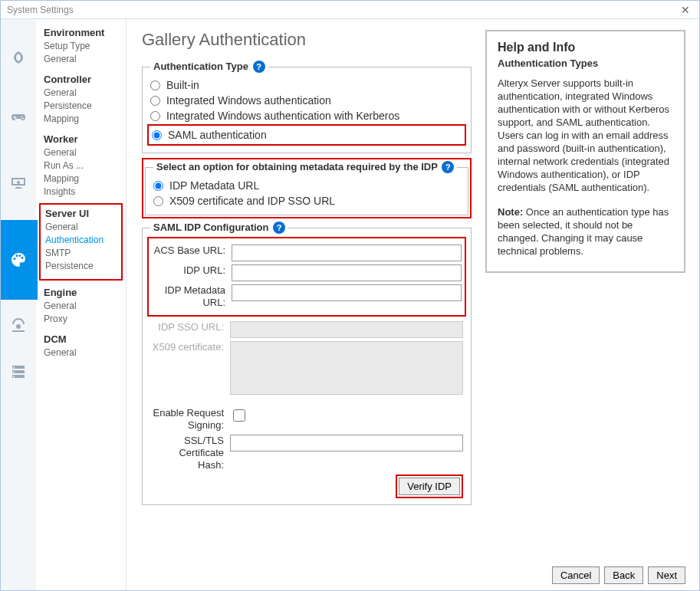  What do you see at coordinates (18, 117) in the screenshot?
I see `rail-controller` at bounding box center [18, 117].